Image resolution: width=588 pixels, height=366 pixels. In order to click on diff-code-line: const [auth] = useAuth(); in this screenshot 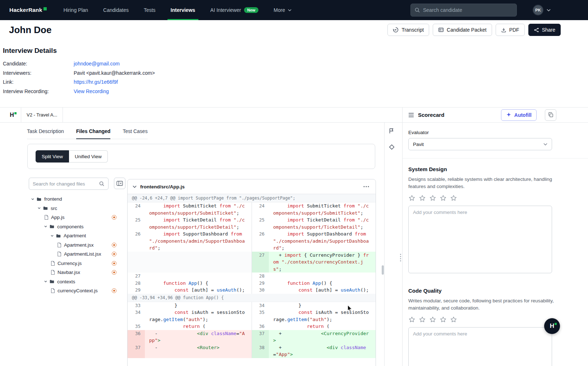, I will do `click(198, 290)`.